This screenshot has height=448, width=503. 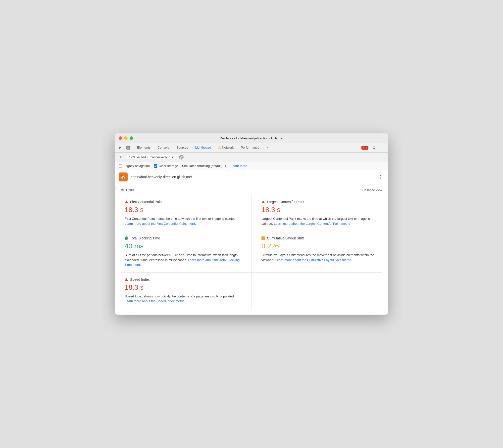 I want to click on metric-fcp: First Contentful Paint 18.3 s First Cont…, so click(x=186, y=213).